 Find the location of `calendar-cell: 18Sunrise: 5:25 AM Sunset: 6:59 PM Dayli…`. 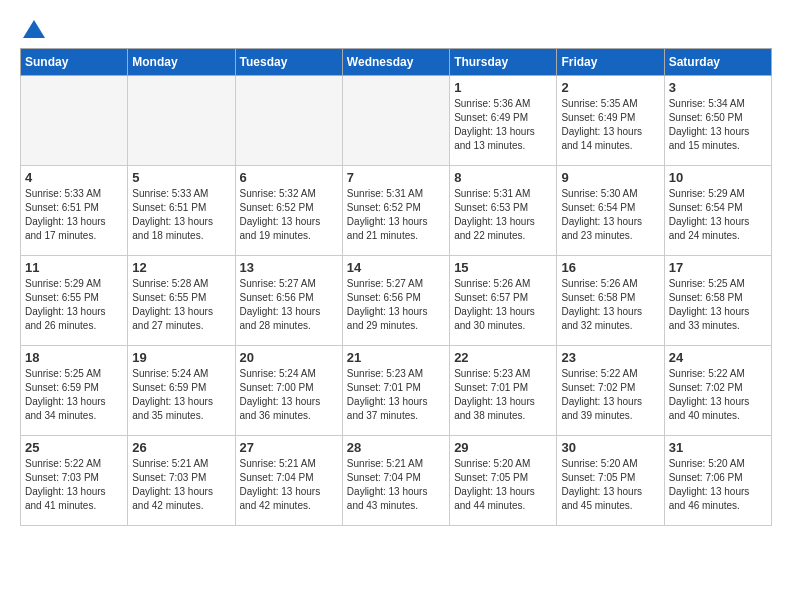

calendar-cell: 18Sunrise: 5:25 AM Sunset: 6:59 PM Dayli… is located at coordinates (74, 391).